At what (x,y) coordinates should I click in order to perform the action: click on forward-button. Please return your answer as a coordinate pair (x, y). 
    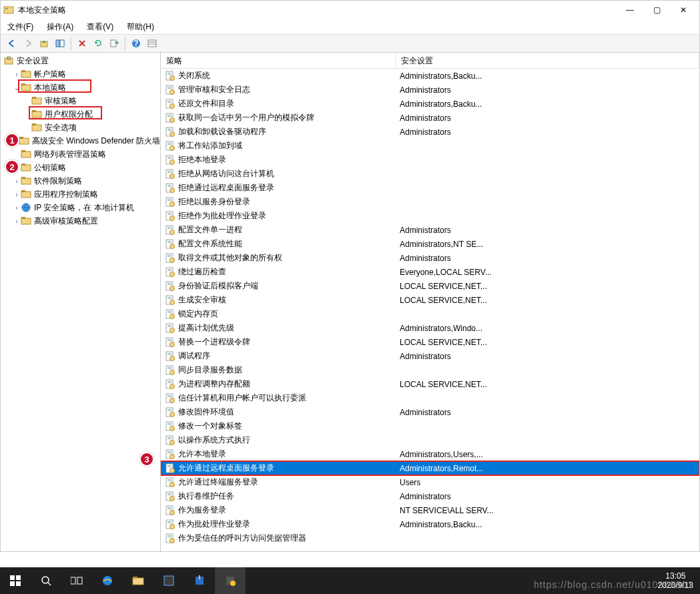
    Looking at the image, I should click on (28, 43).